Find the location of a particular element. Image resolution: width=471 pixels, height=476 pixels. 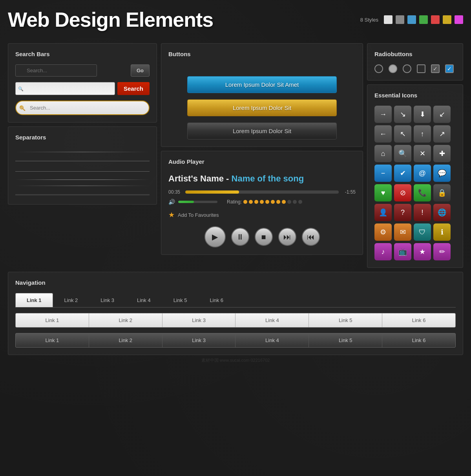

styles-label: 8 Styles is located at coordinates (369, 20).